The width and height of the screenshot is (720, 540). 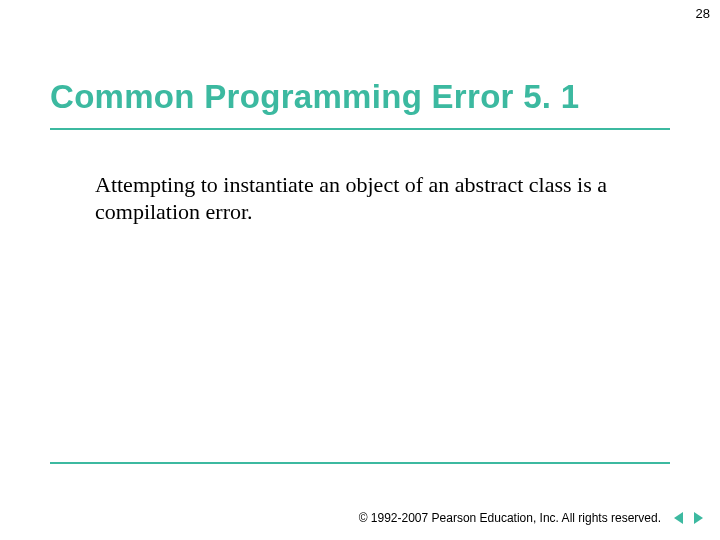 What do you see at coordinates (532, 518) in the screenshot?
I see `footer: © 1992-2007 Pearson Education, Inc. All …` at bounding box center [532, 518].